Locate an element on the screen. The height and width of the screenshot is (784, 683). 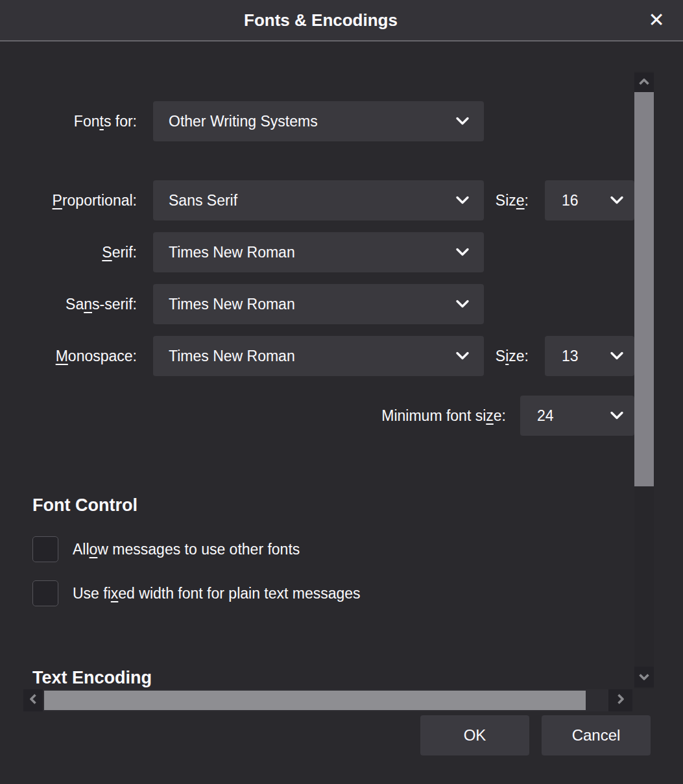
minimum-font-size-label: Minimum font size: is located at coordinates (253, 416).